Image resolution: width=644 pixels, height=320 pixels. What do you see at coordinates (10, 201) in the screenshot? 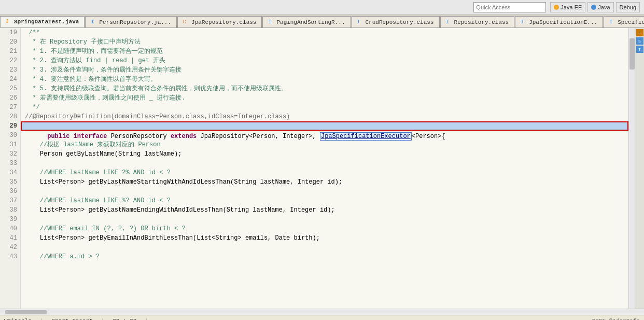
I see `line-num-37: 37` at bounding box center [10, 201].